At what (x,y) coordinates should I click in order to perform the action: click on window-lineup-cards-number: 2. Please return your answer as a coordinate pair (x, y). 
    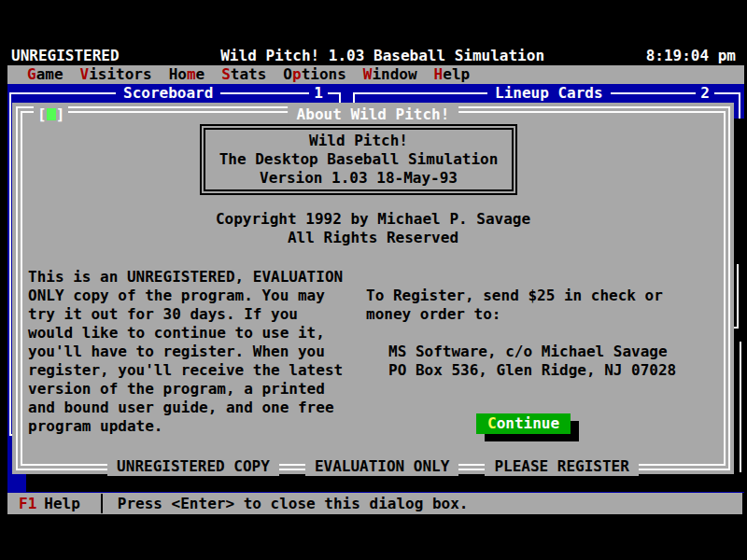
    Looking at the image, I should click on (705, 93).